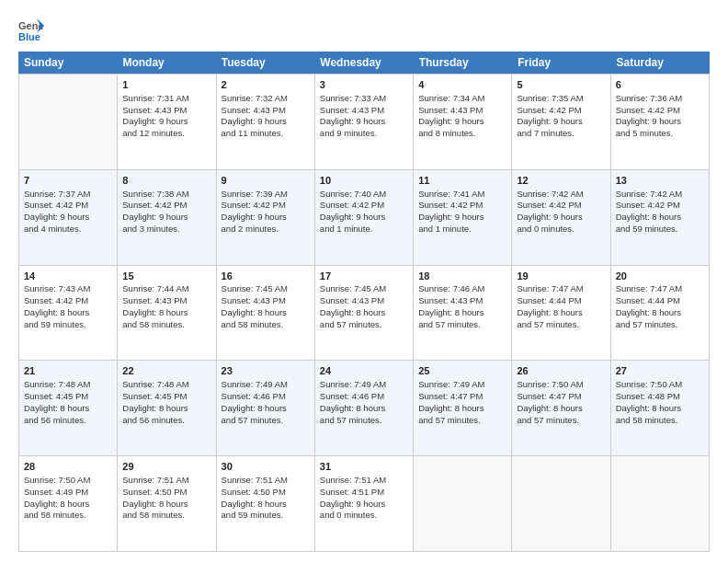 The width and height of the screenshot is (728, 563). I want to click on day-number: 16, so click(266, 276).